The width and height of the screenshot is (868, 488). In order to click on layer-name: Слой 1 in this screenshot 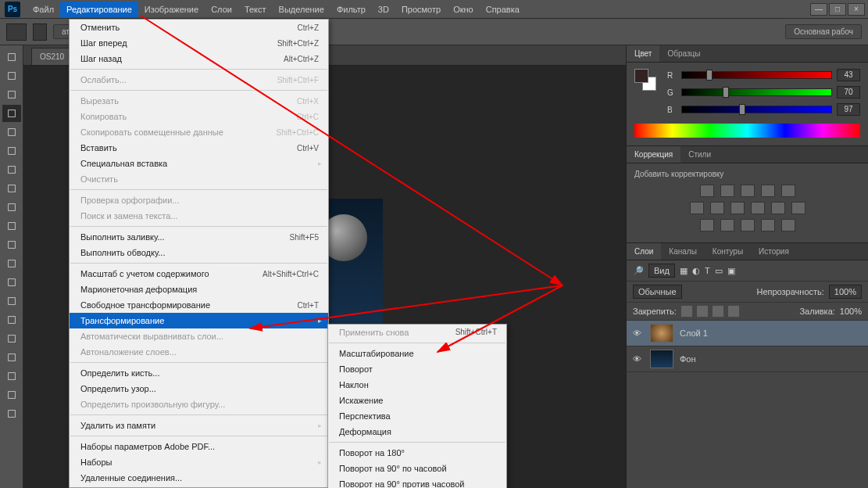, I will do `click(694, 333)`.